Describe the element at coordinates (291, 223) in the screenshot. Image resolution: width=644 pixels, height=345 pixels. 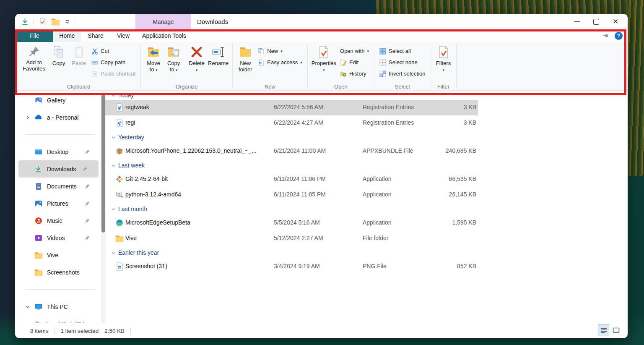
I see `file-row-edge-setup: MicrosoftEdgeSetupBeta 5/5/2024 5:16 AM …` at that location.